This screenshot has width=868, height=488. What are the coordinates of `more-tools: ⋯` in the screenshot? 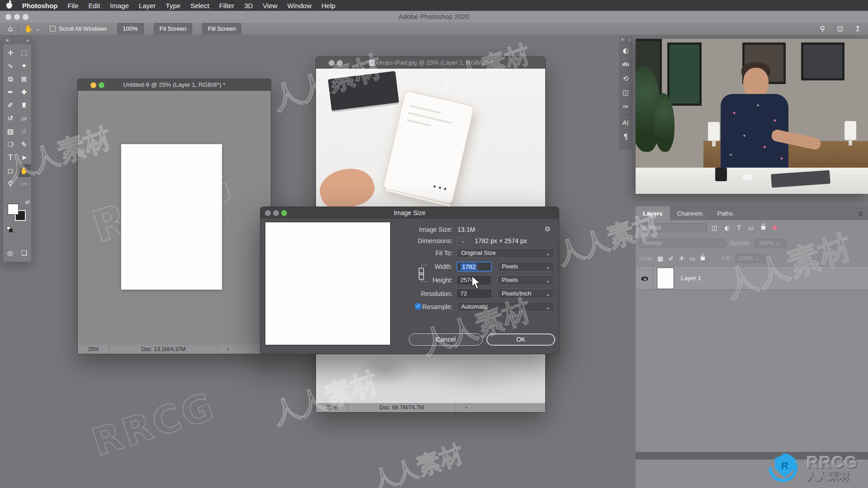 It's located at (24, 183).